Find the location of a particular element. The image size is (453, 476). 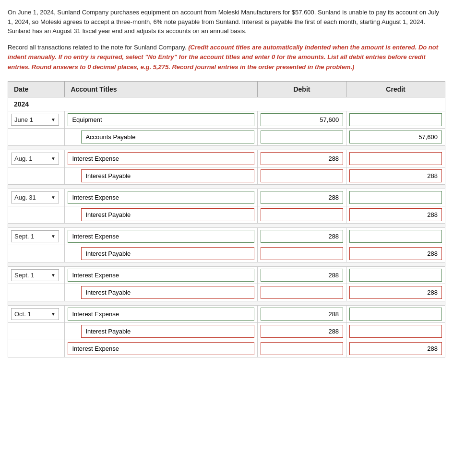

table-row: Aug. 1 ▼ is located at coordinates (226, 158).